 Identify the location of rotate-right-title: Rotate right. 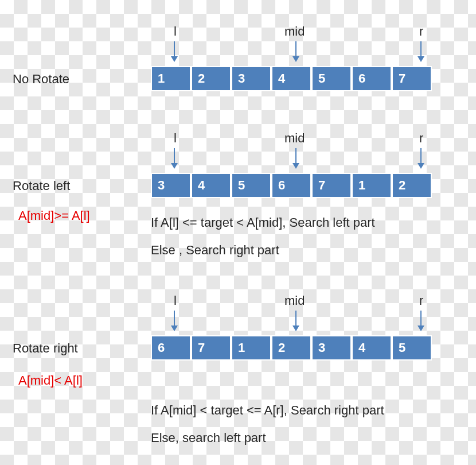
(45, 348).